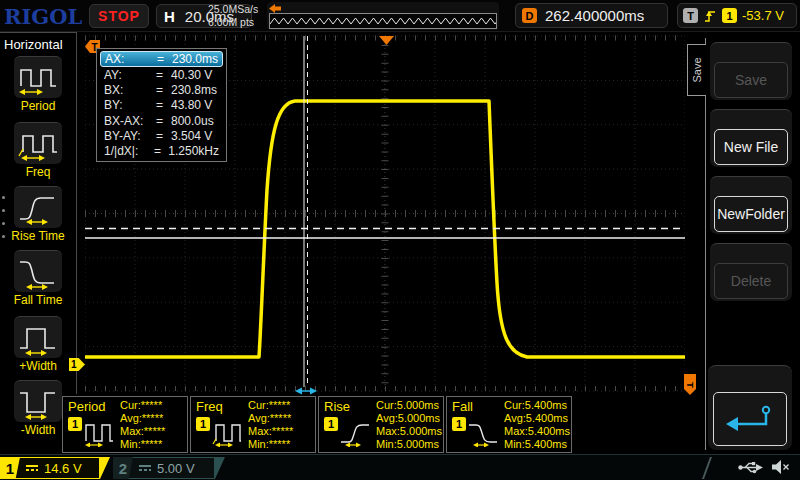 This screenshot has height=480, width=800. Describe the element at coordinates (536, 406) in the screenshot. I see `stat-cur: Cur:5.400ms` at that location.